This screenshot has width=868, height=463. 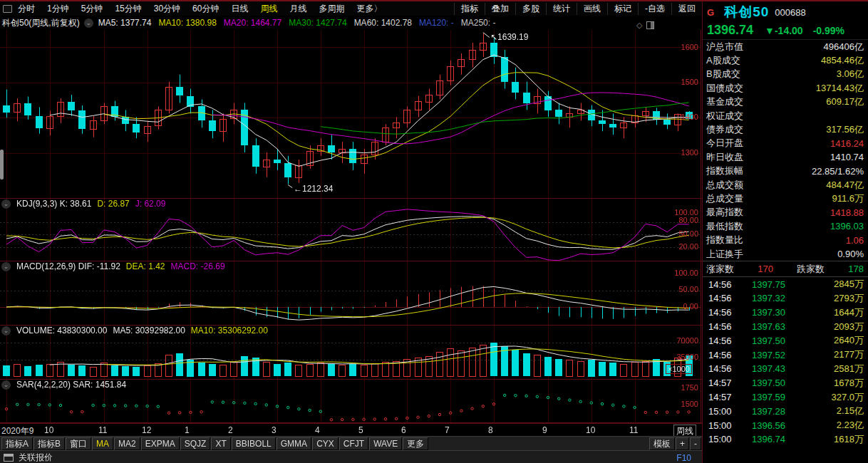 I want to click on indicator-button: GMMA, so click(x=294, y=444).